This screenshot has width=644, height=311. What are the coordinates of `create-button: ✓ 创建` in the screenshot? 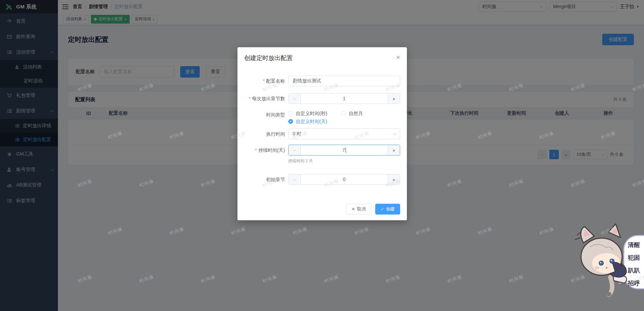 It's located at (388, 209).